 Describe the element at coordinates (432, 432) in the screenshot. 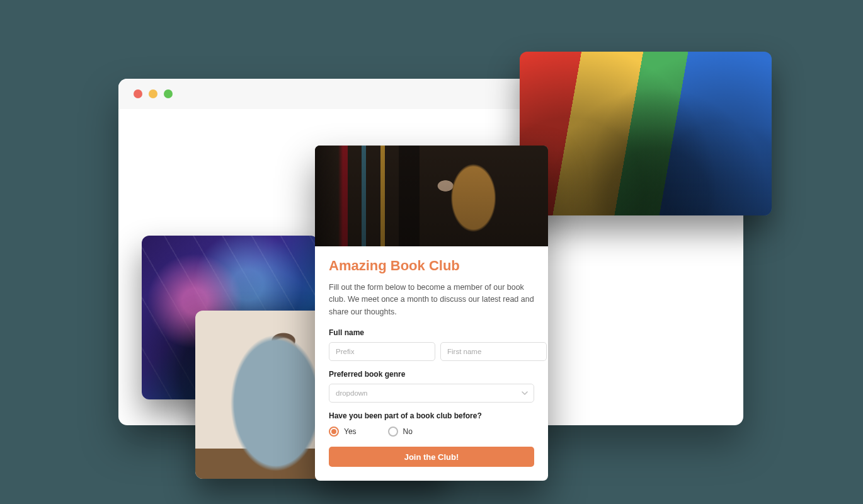

I see `prior-club-radios: Yes No` at that location.